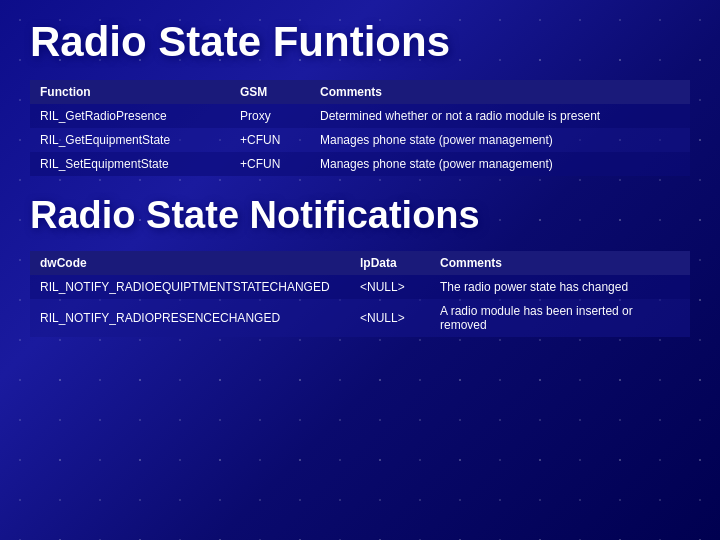  What do you see at coordinates (130, 164) in the screenshot?
I see `cell-function: RIL_SetEquipmentState` at bounding box center [130, 164].